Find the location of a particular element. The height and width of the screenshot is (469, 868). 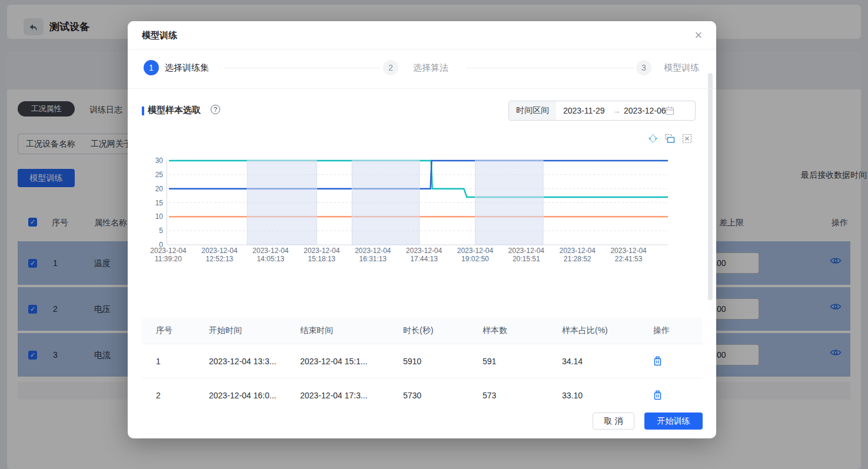

col-duration: 时长(秒) is located at coordinates (443, 331).